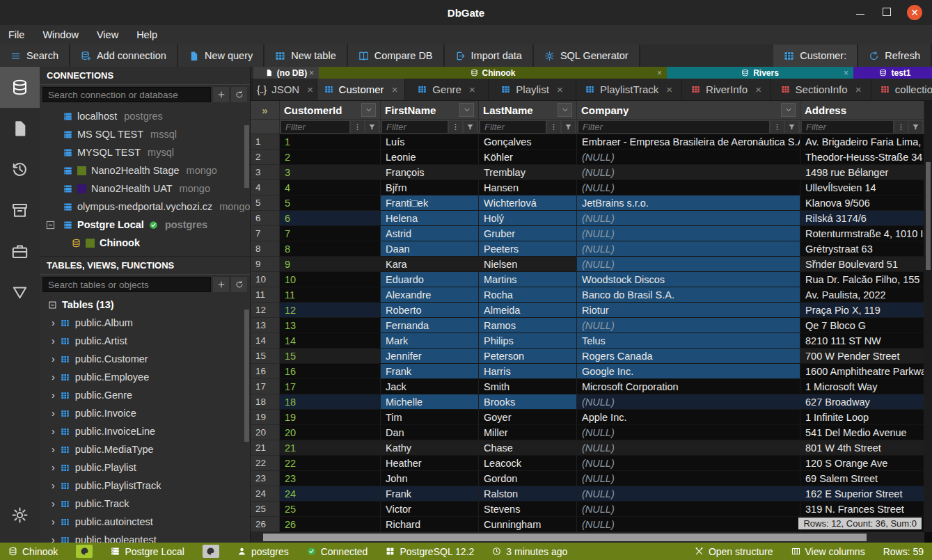 This screenshot has height=560, width=932. I want to click on cell-lastname: Nielsen, so click(528, 264).